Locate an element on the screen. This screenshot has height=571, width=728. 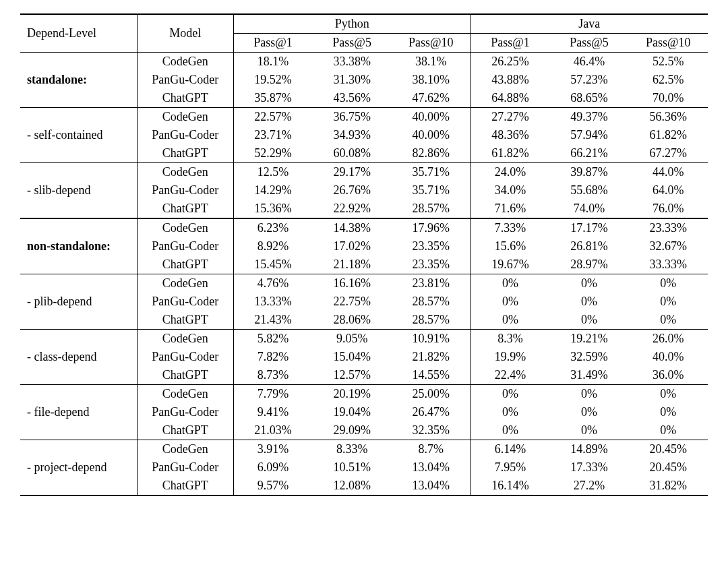
py-pass10-cell: 23.35% is located at coordinates (431, 265).